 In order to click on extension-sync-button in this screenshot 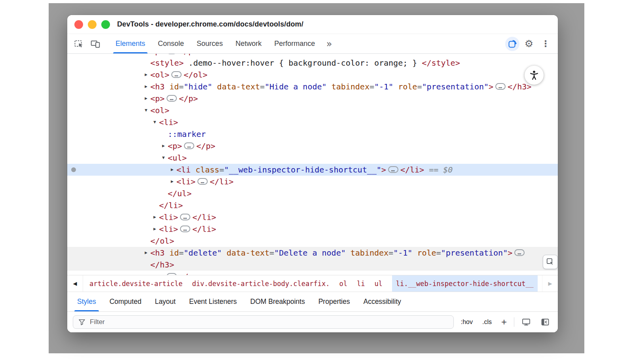, I will do `click(512, 44)`.